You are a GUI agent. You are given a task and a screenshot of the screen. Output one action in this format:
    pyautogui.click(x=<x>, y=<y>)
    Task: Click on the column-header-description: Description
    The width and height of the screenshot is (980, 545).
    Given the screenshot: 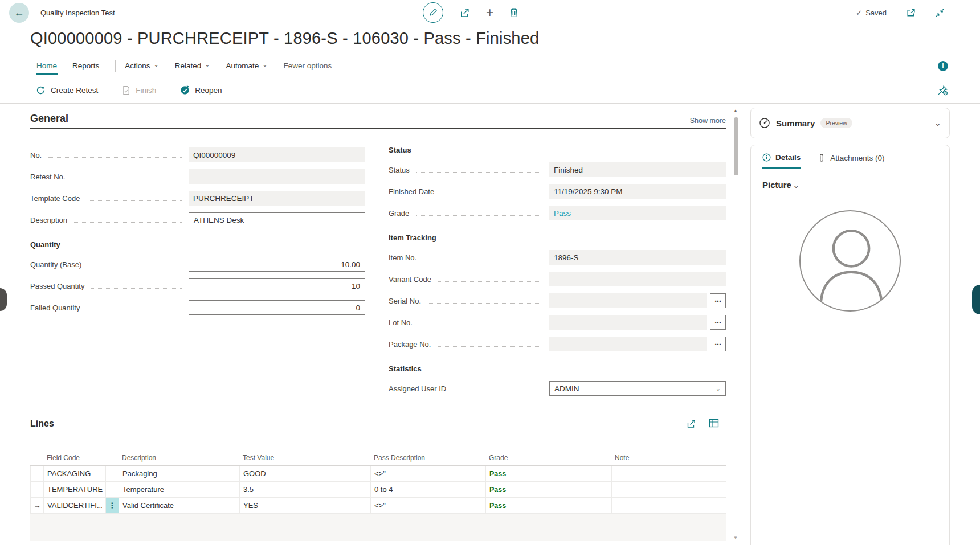 What is the action you would take?
    pyautogui.click(x=179, y=460)
    